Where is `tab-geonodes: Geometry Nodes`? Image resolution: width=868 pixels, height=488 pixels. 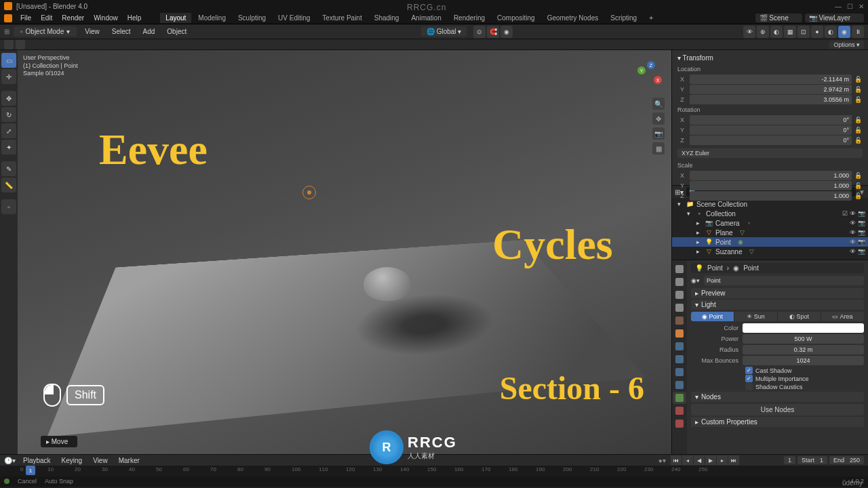 tab-geonodes: Geometry Nodes is located at coordinates (573, 18).